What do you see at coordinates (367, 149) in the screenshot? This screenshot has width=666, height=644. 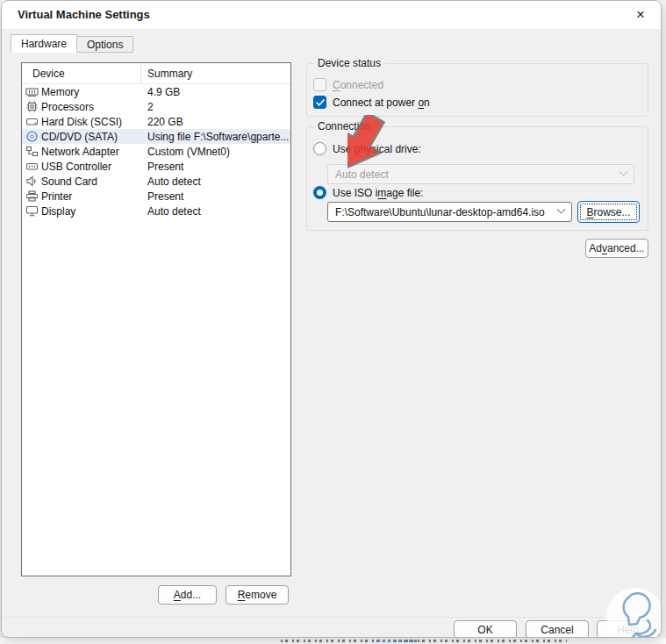 I see `use-physical-drive-radio: Use physical drive:` at bounding box center [367, 149].